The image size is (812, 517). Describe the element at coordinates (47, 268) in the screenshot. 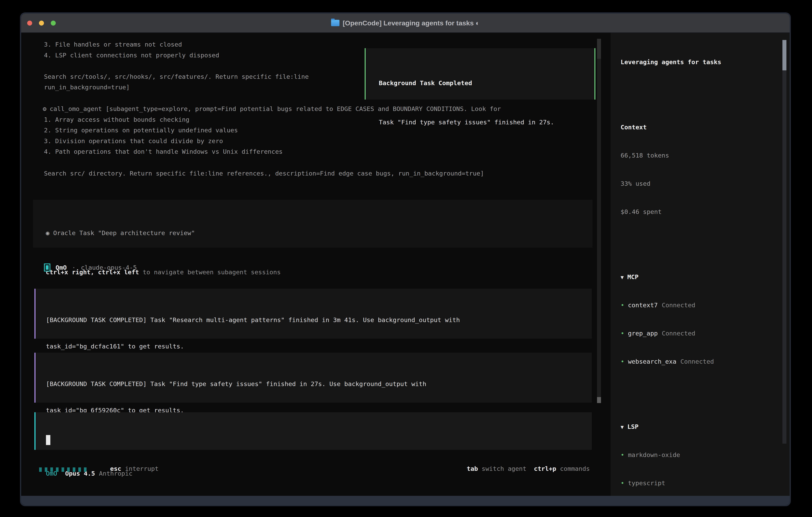

I see `agent-active-icon` at that location.